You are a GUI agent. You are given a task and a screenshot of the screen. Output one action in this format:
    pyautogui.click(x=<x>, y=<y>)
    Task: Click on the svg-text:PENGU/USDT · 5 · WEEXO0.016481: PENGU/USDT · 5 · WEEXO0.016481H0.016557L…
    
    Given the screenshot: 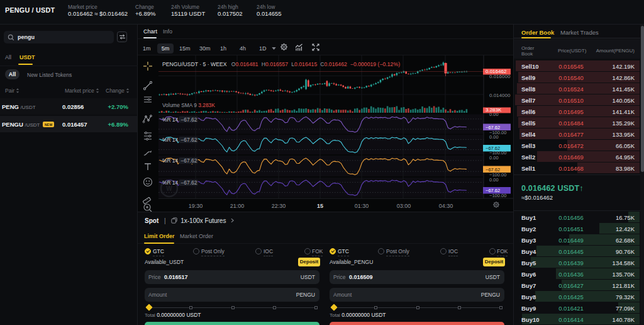 What is the action you would take?
    pyautogui.click(x=281, y=64)
    